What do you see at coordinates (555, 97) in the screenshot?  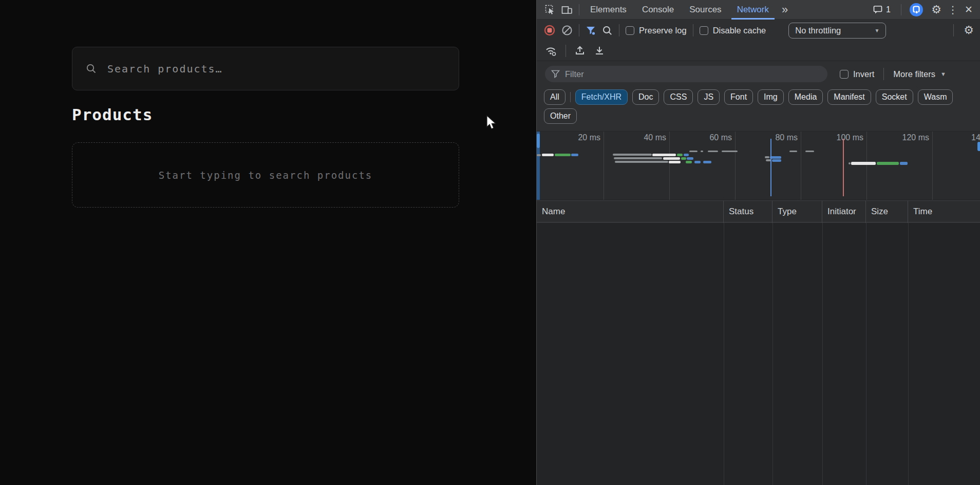 I see `chip-all: All` at bounding box center [555, 97].